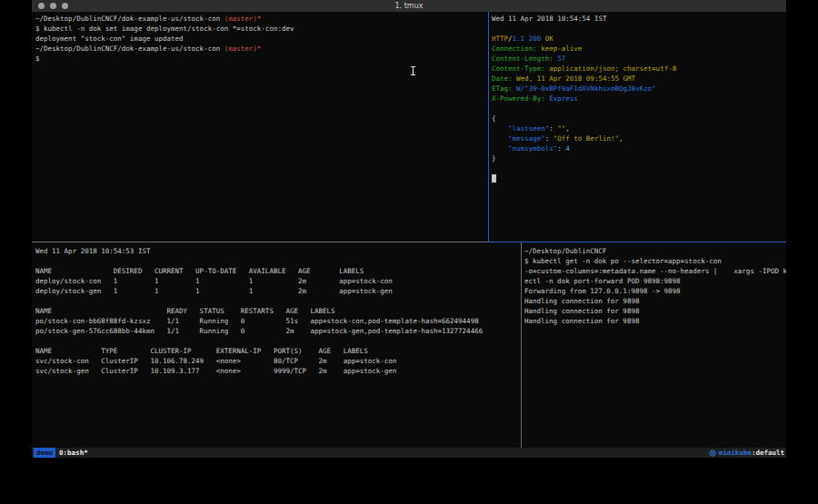 The image size is (818, 504). Describe the element at coordinates (278, 282) in the screenshot. I see `terminal-line: deploy/stock-con 1 1 1 1 2m app=stock-co…` at that location.